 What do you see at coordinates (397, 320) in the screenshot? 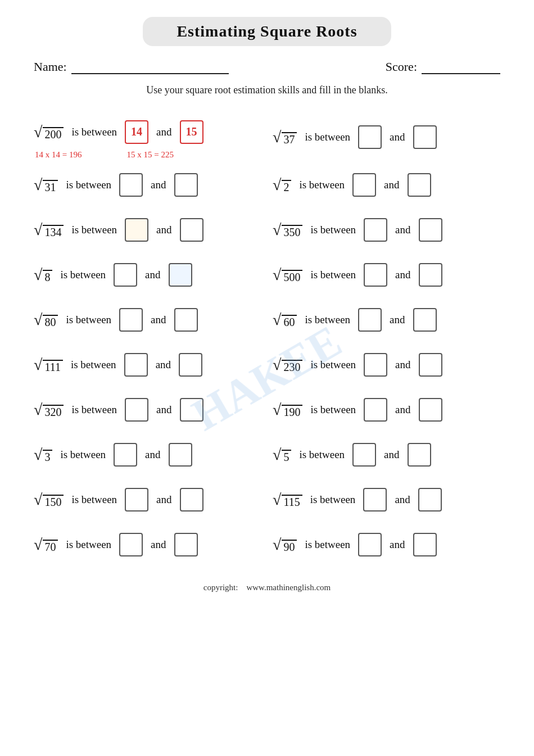
I see `and-60: and` at bounding box center [397, 320].